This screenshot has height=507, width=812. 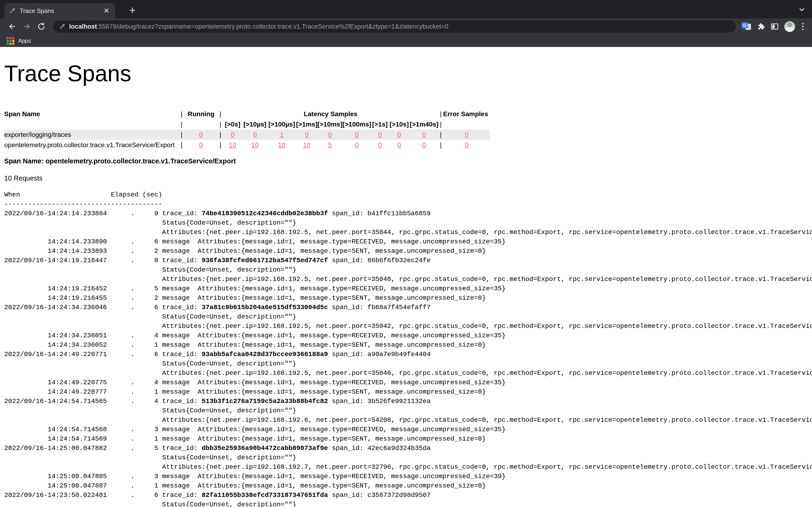 What do you see at coordinates (60, 11) in the screenshot?
I see `browser-tab: Trace Spans ✕` at bounding box center [60, 11].